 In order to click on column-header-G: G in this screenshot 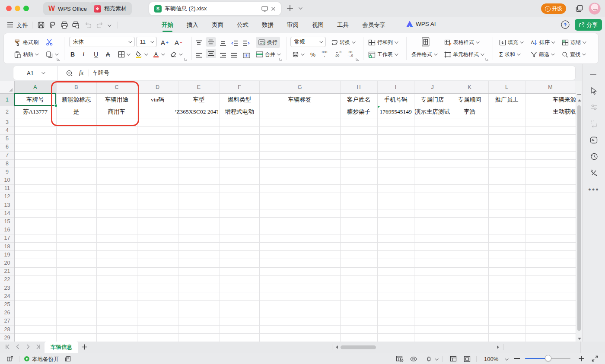, I will do `click(300, 87)`.